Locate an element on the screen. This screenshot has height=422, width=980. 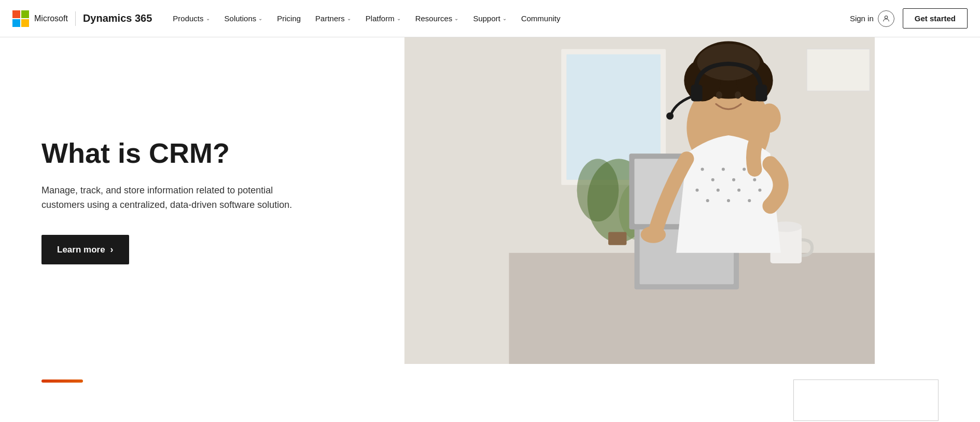
learn-more-button: Learn more › is located at coordinates (85, 250).